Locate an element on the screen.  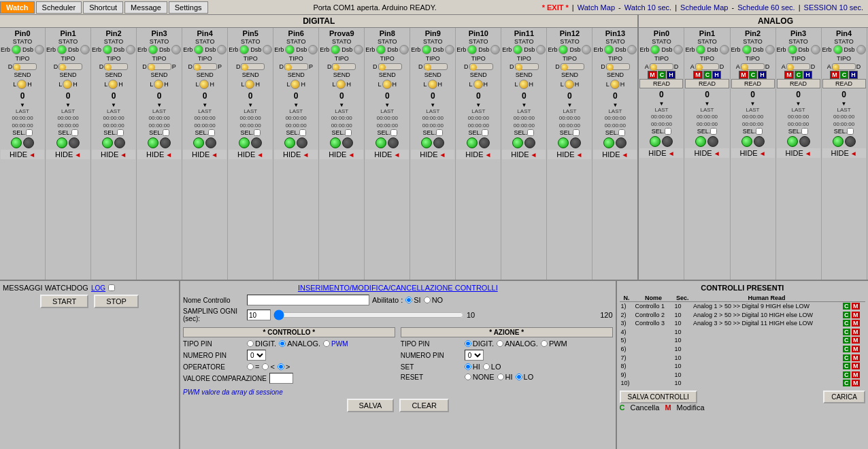
tipo-slider-d8 is located at coordinates (390, 67).